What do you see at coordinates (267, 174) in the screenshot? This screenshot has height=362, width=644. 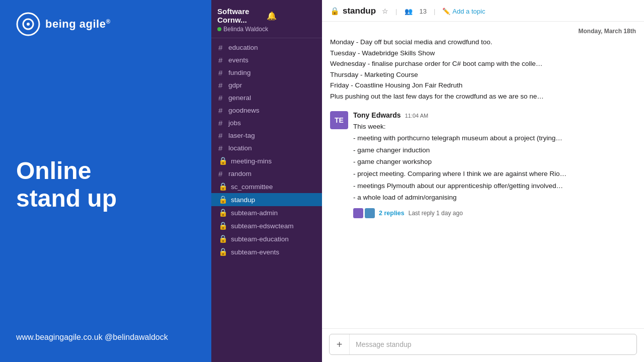 I see `sidebar-item-random: #random` at bounding box center [267, 174].